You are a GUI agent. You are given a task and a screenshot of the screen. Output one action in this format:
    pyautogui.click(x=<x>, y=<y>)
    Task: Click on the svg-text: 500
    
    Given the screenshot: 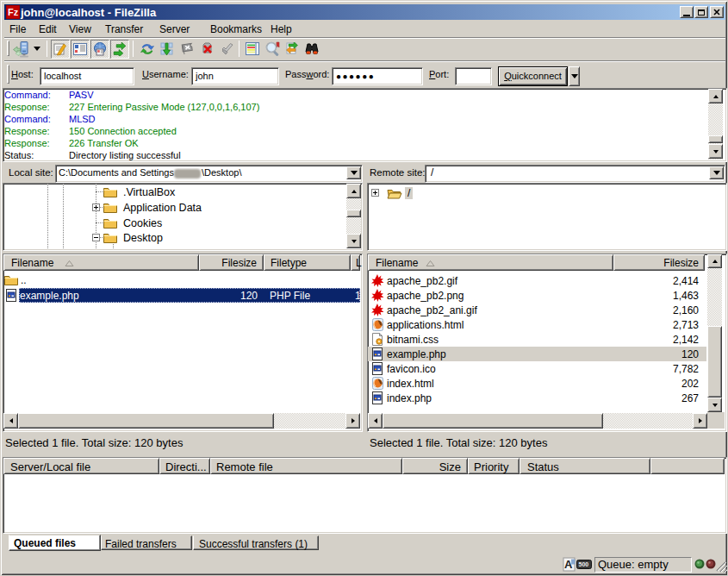 What is the action you would take?
    pyautogui.click(x=584, y=564)
    